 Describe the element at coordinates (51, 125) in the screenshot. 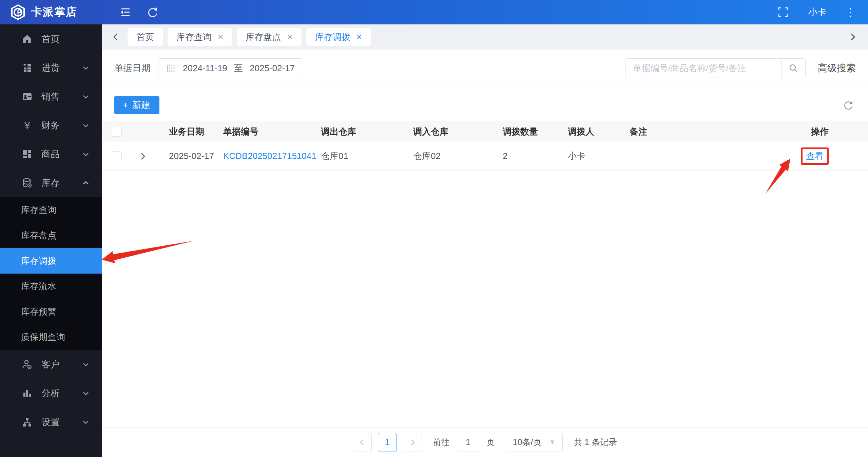

I see `sidebar-item-finance: ¥ 财务` at that location.